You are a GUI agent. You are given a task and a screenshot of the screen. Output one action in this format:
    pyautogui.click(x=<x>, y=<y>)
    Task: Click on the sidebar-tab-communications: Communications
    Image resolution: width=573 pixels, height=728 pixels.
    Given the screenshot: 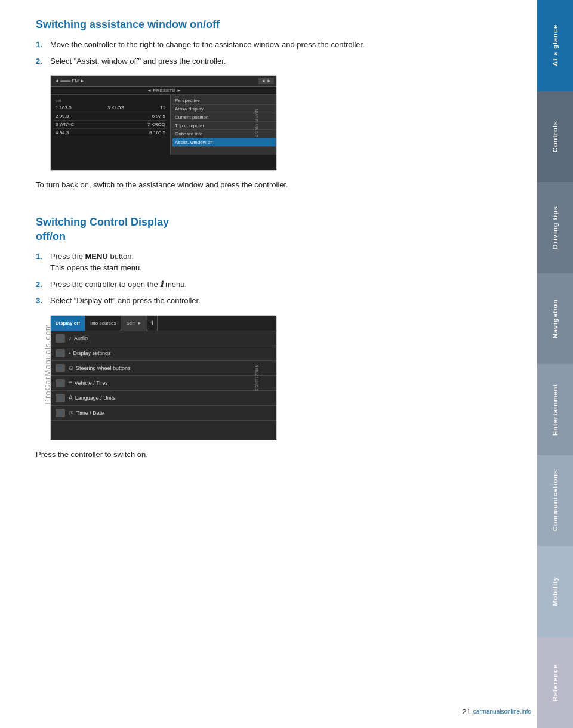 What is the action you would take?
    pyautogui.click(x=555, y=501)
    